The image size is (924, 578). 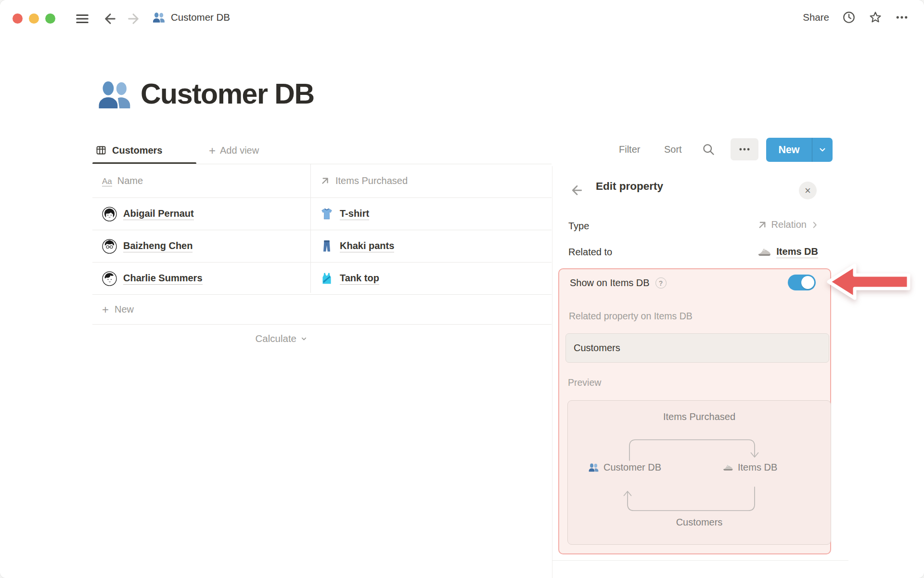 What do you see at coordinates (101, 150) in the screenshot?
I see `table-view-icon` at bounding box center [101, 150].